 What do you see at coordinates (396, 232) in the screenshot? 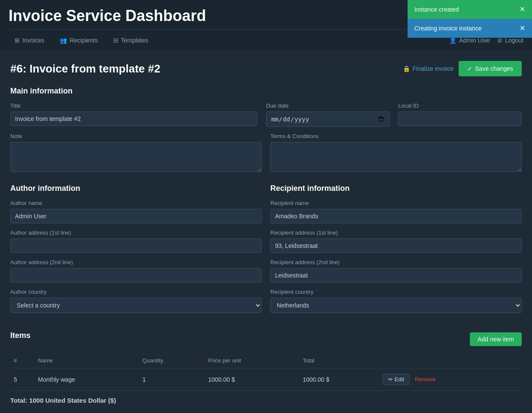
I see `recipient-address1-label: Recipient address (1st line)` at bounding box center [396, 232].